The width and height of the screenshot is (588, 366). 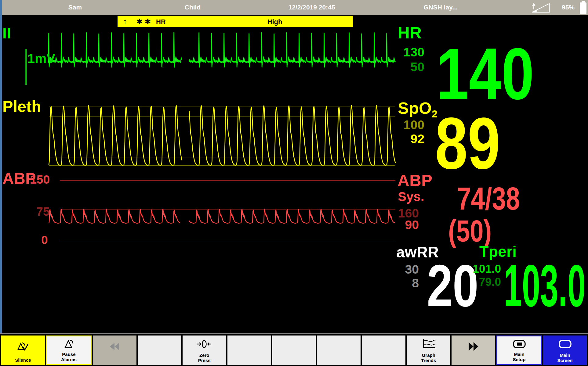 What do you see at coordinates (402, 270) in the screenshot?
I see `awrr-high-limit: 30` at bounding box center [402, 270].